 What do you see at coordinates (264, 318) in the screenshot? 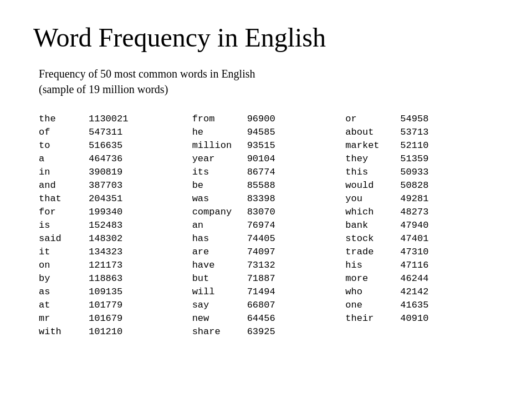
I see `frequency-cell: 64456` at bounding box center [264, 318].